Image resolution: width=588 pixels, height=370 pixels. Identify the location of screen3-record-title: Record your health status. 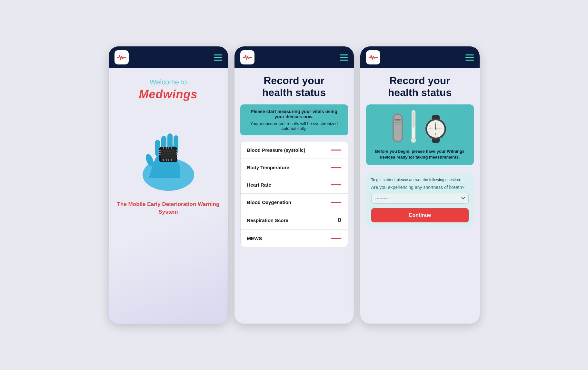
(420, 87).